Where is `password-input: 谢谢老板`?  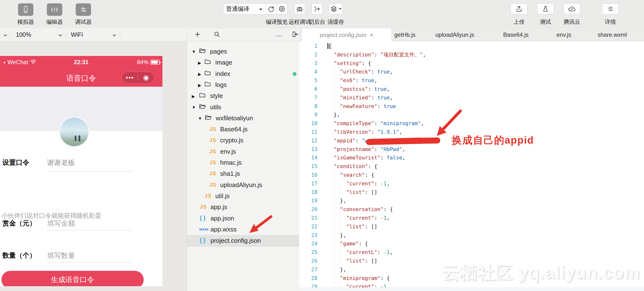
password-input: 谢谢老板 is located at coordinates (61, 163).